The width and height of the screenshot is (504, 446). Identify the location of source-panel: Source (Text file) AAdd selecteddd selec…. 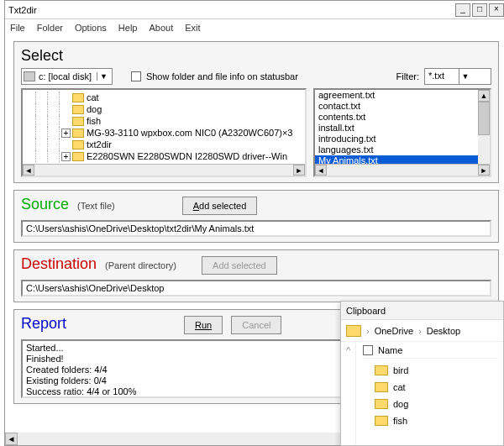
(256, 217).